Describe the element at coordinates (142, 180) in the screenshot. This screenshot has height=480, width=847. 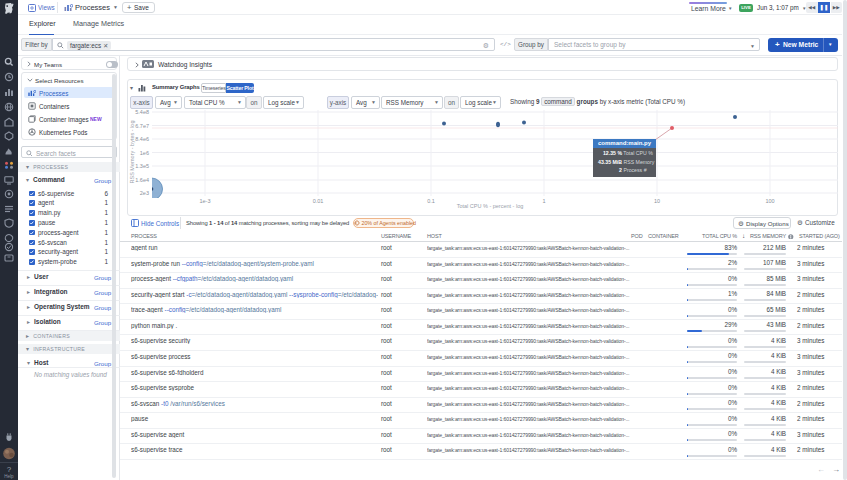
I see `svg-text: 1.6e4` at that location.